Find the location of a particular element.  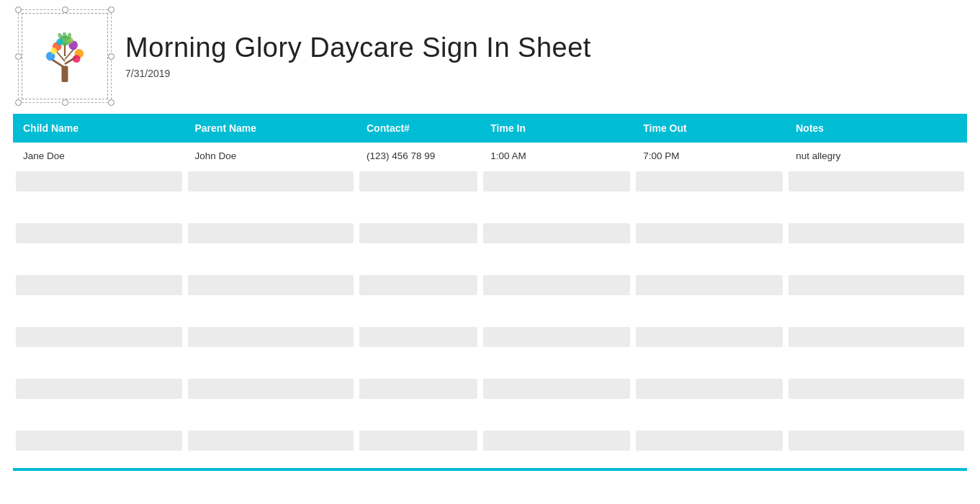

col-header-parent: Parent Name is located at coordinates (271, 128).